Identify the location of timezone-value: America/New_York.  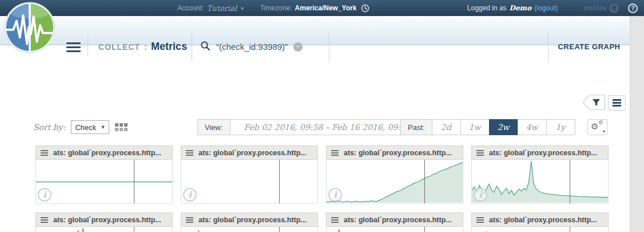
(326, 8).